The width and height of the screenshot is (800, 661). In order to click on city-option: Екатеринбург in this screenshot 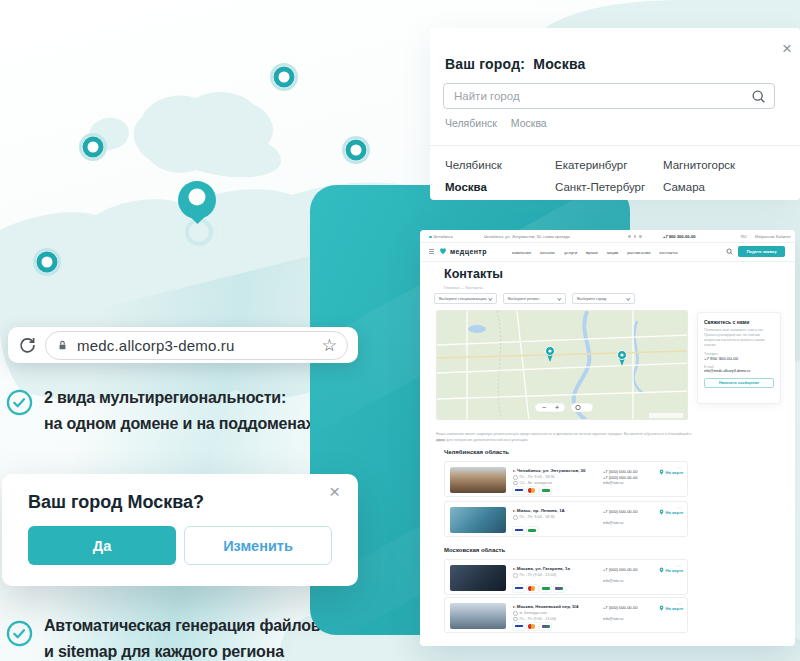, I will do `click(591, 165)`.